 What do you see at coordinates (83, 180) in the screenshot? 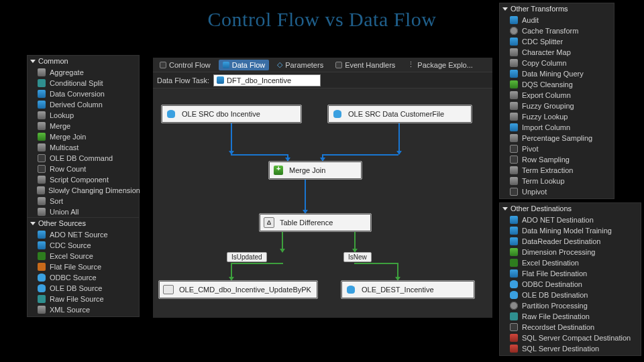
I see `toolbox-item: Script Component` at bounding box center [83, 180].